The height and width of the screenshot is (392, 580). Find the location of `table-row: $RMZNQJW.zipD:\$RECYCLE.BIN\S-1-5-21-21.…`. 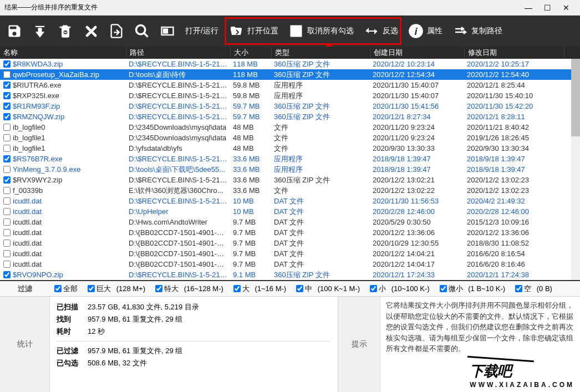

table-row: $RMZNQJW.zipD:\$RECYCLE.BIN\S-1-5-21-21.… is located at coordinates (290, 116).